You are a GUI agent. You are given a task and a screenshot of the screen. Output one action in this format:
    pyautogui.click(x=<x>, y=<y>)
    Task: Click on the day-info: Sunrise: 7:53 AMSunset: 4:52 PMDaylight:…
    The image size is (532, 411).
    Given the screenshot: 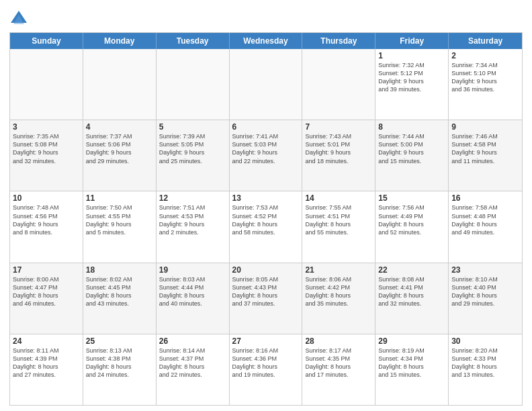 What is the action you would take?
    pyautogui.click(x=266, y=220)
    